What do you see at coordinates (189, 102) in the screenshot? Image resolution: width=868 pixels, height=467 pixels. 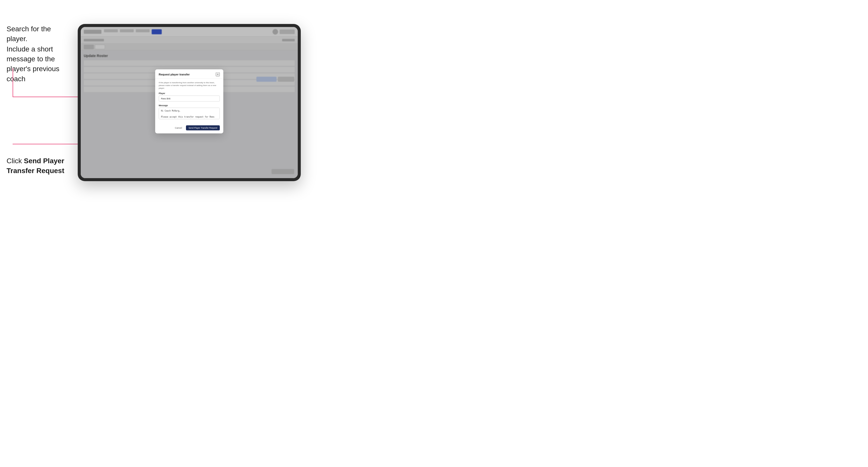 I see `modal-overlay: Request player transfer × If the player …` at bounding box center [189, 102].